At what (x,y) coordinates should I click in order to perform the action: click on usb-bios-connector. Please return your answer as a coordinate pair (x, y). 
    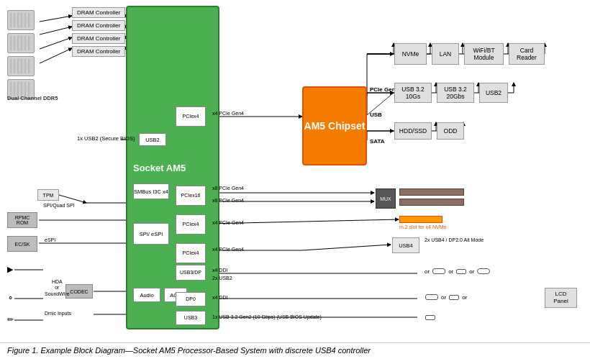
    Looking at the image, I should click on (430, 318).